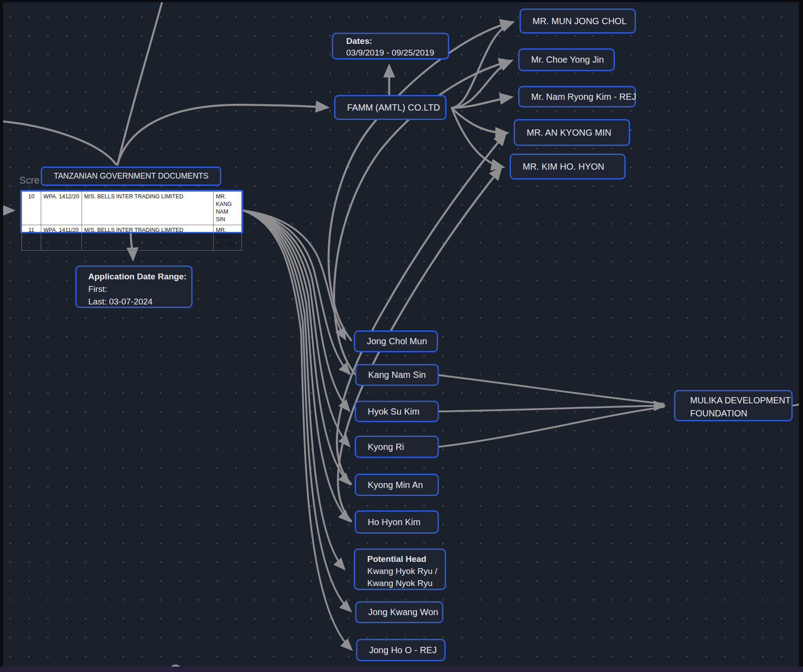 This screenshot has width=803, height=672. I want to click on edge-kyong-min-an-to-an-kyong-min, so click(421, 309).